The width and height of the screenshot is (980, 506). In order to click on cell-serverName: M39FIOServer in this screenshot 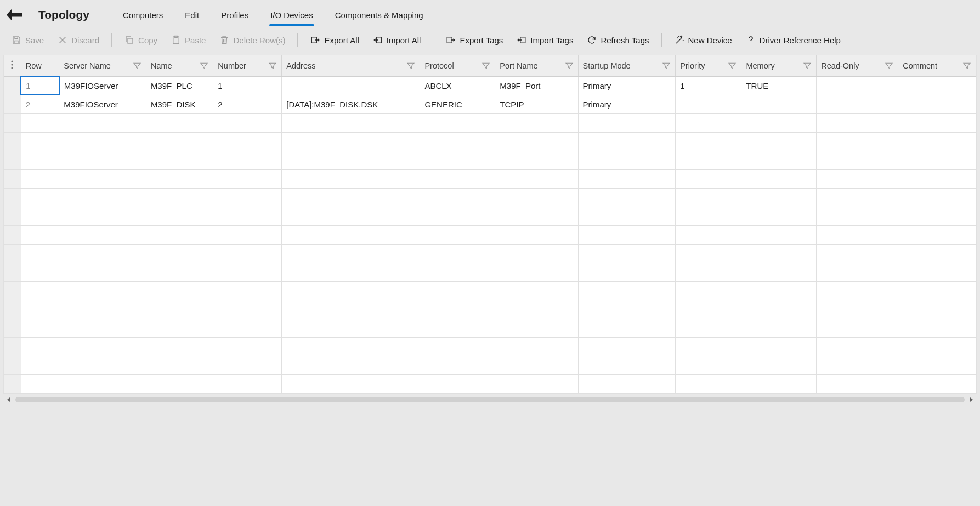, I will do `click(103, 86)`.